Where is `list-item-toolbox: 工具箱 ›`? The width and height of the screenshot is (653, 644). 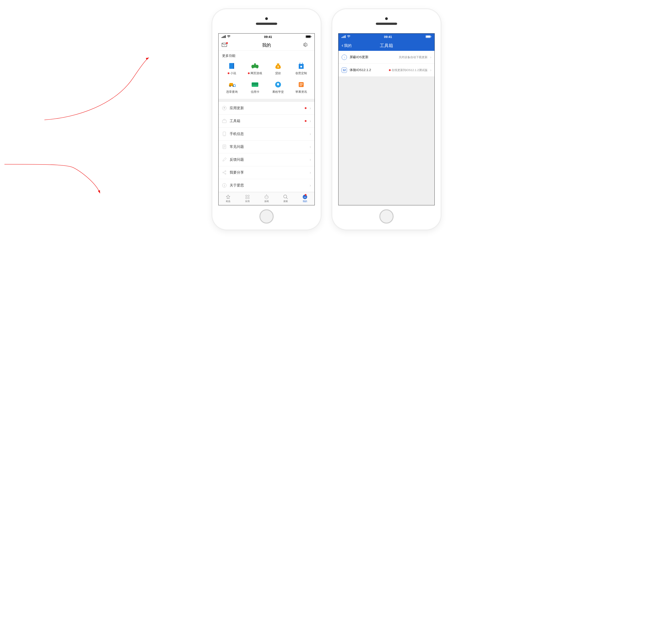 list-item-toolbox: 工具箱 › is located at coordinates (267, 121).